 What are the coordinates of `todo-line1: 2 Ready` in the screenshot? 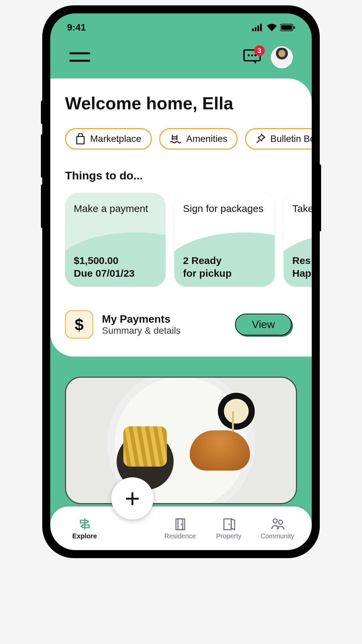 It's located at (225, 261).